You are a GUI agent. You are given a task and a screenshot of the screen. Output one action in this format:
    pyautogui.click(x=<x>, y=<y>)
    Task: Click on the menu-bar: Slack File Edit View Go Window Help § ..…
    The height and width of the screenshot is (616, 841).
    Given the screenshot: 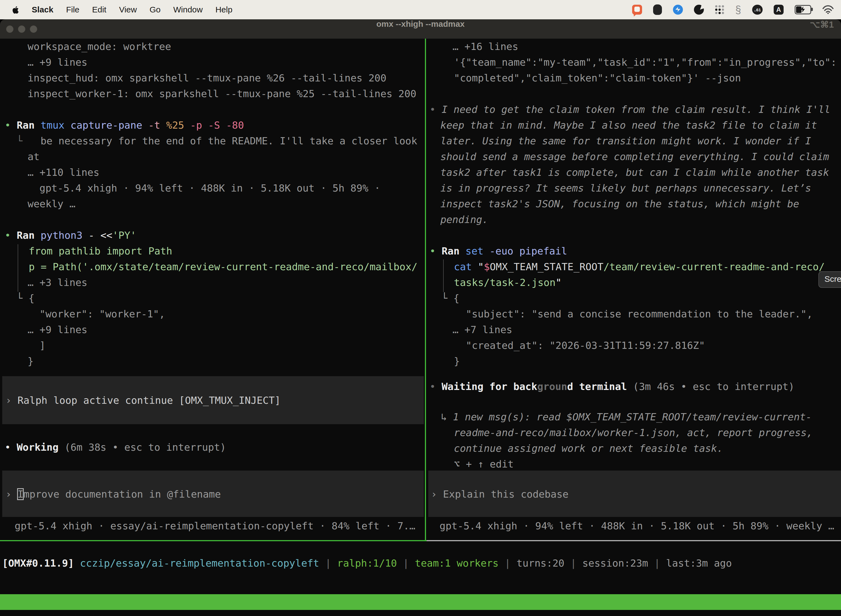 What is the action you would take?
    pyautogui.click(x=420, y=10)
    